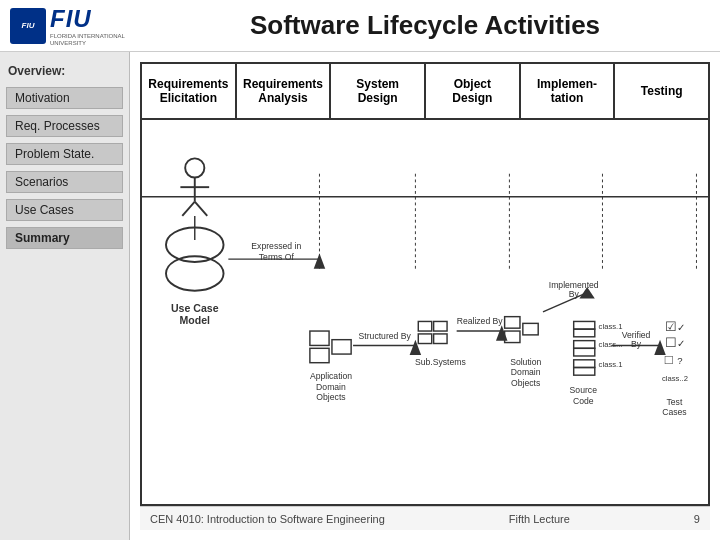  I want to click on sidebar-item-scenarios: Scenarios, so click(64, 182).